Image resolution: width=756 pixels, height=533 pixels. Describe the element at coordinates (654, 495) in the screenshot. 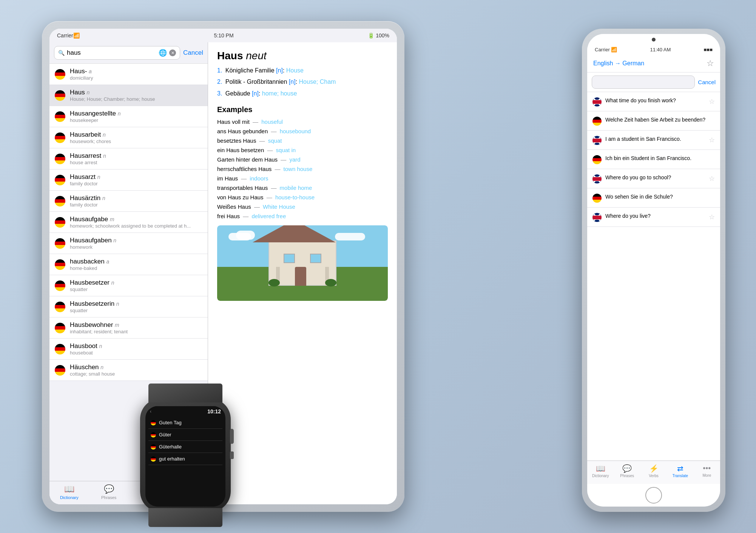

I see `home-button` at that location.